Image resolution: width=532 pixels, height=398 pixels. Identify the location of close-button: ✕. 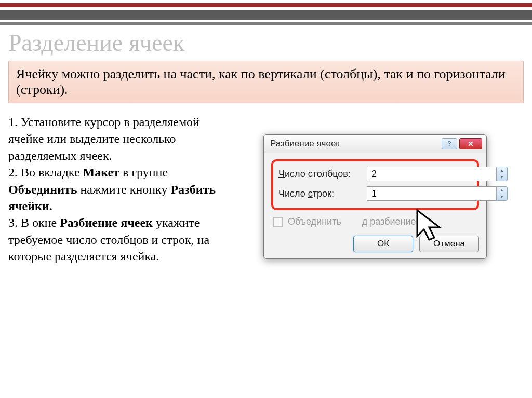
(471, 144).